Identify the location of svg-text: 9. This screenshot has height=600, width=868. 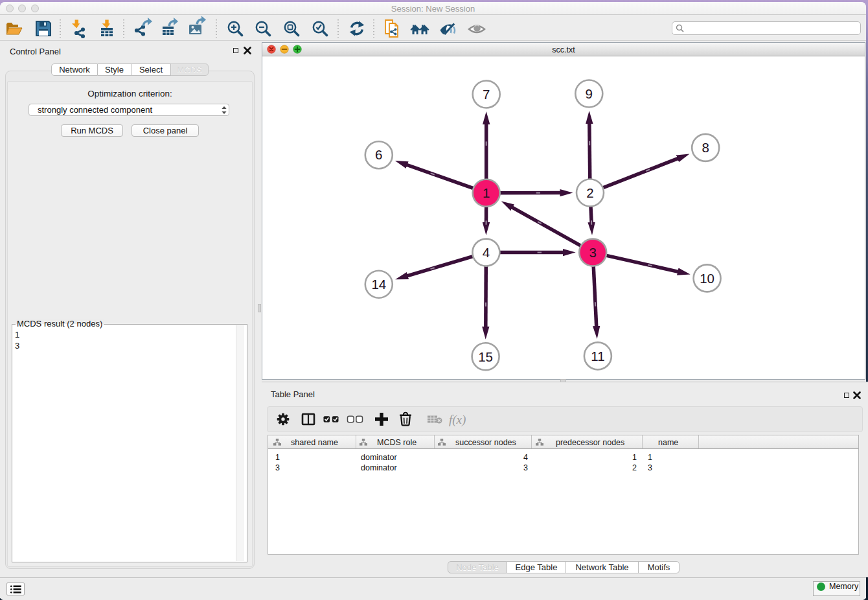
(589, 93).